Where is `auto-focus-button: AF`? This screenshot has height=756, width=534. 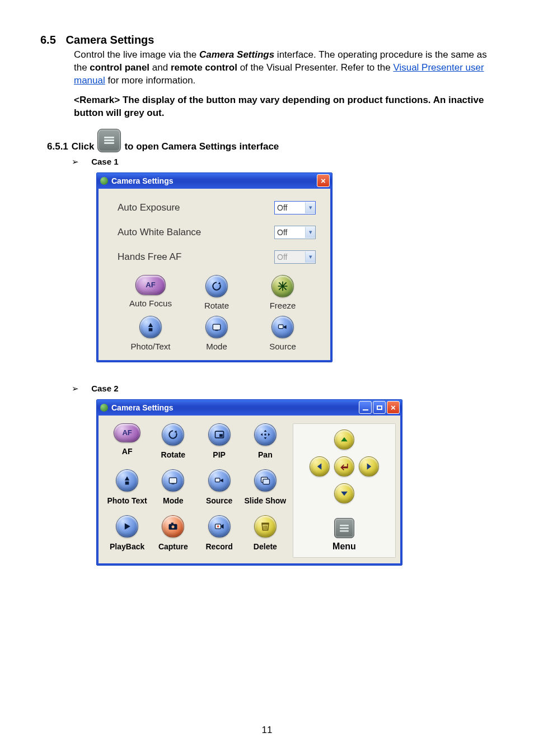
auto-focus-button: AF is located at coordinates (151, 285).